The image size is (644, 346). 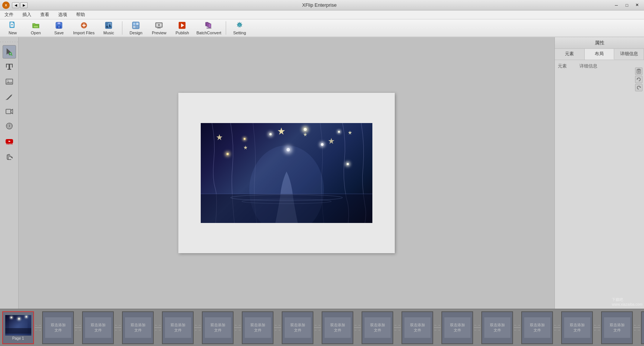 I want to click on new-icon, so click(x=13, y=25).